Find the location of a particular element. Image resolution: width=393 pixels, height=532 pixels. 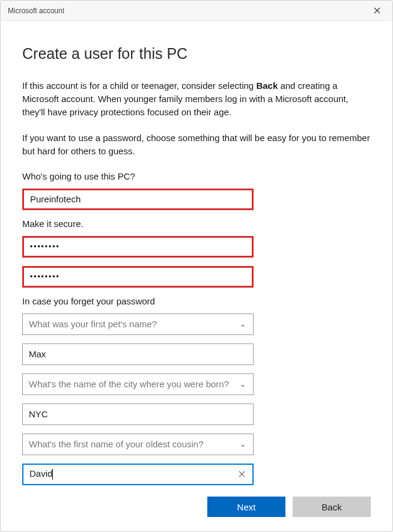

password-value: •••••••• is located at coordinates (45, 247).